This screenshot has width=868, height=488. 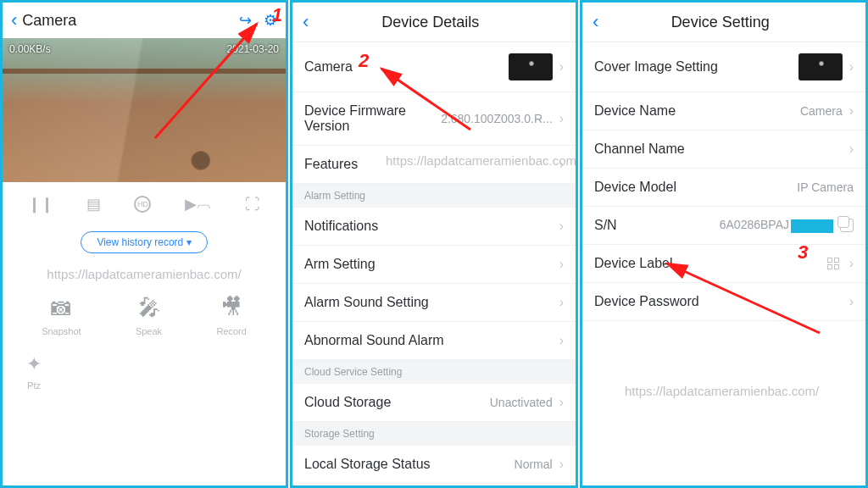 What do you see at coordinates (724, 188) in the screenshot?
I see `row-device-model: Device Model IP Camera` at bounding box center [724, 188].